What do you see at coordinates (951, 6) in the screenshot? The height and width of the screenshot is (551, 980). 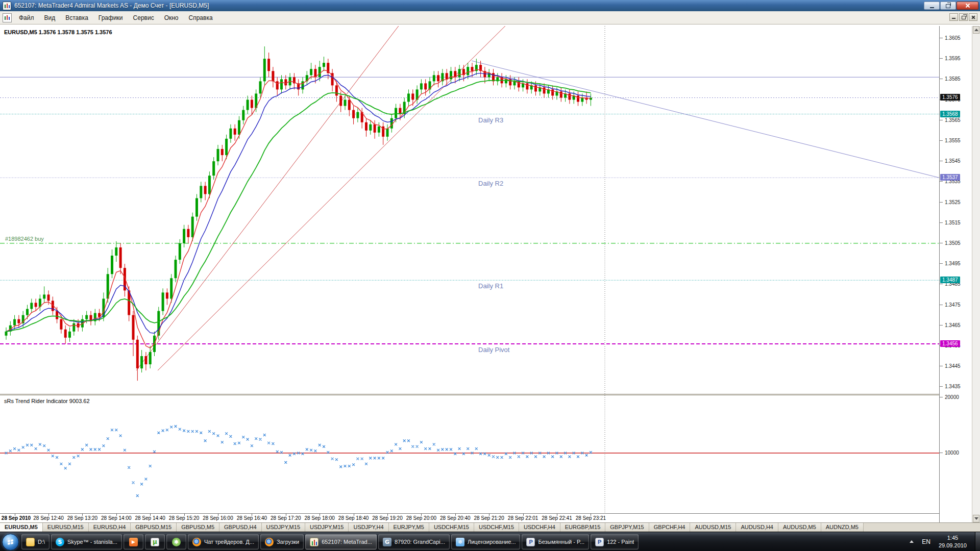 I see `window-controls` at bounding box center [951, 6].